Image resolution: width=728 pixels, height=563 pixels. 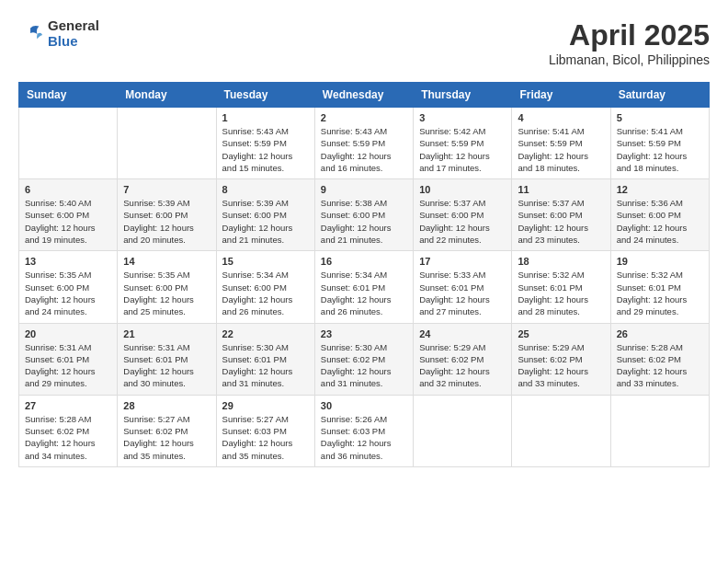 What do you see at coordinates (74, 33) in the screenshot?
I see `logo-text: General Blue` at bounding box center [74, 33].